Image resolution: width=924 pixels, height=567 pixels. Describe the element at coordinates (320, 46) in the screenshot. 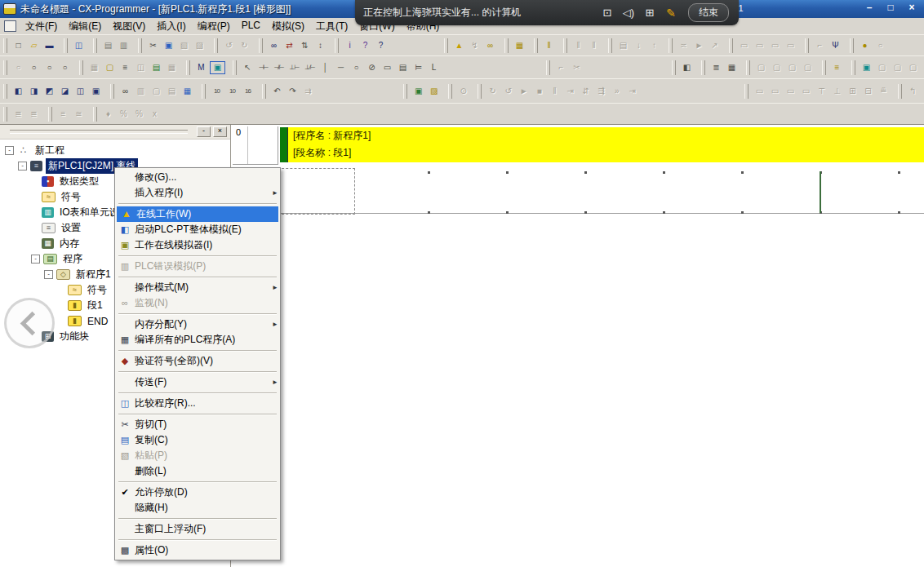

I see `retrace-icon: ↕` at that location.